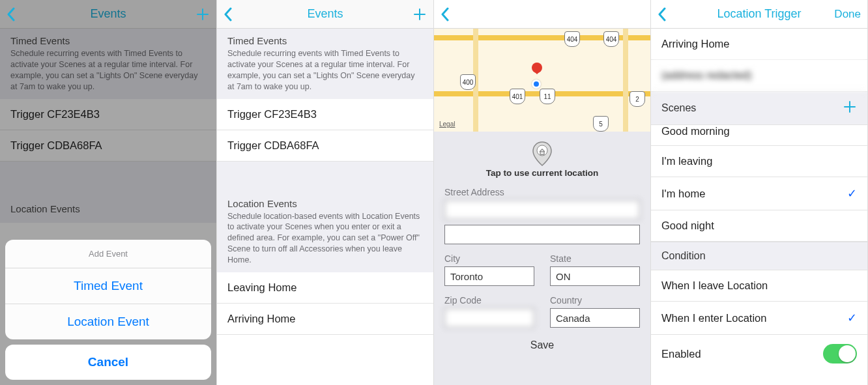  I want to click on condition-row: When I enter Location ✓, so click(759, 318).